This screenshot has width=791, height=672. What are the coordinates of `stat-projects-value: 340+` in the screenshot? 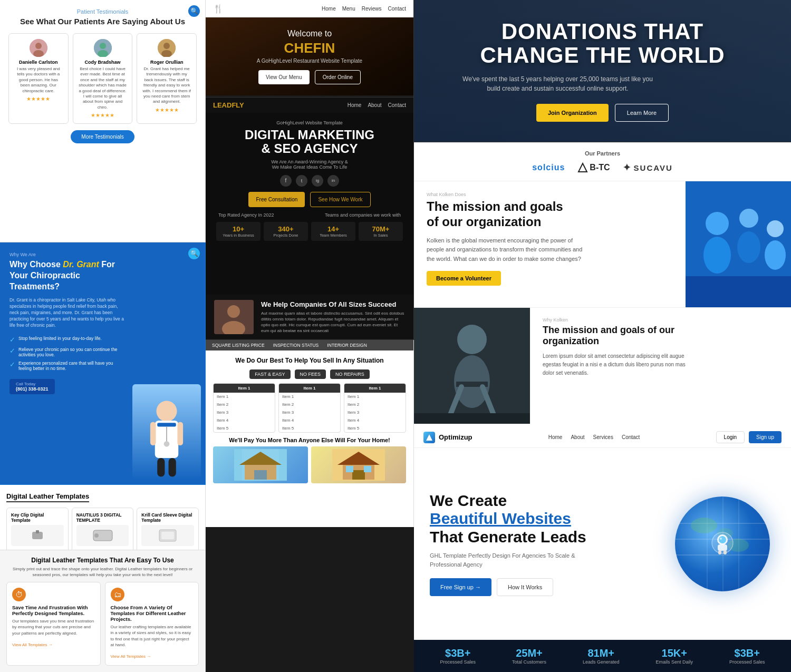 It's located at (286, 229).